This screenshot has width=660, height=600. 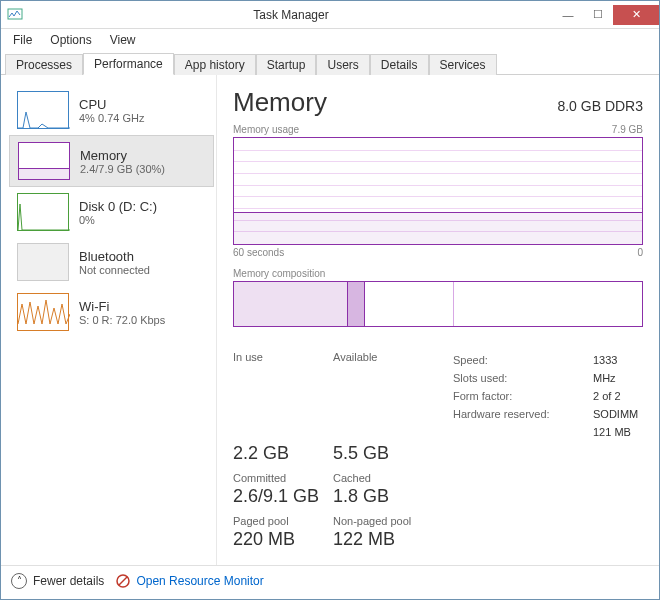 What do you see at coordinates (112, 104) in the screenshot?
I see `sidebar-cpu-title: CPU` at bounding box center [112, 104].